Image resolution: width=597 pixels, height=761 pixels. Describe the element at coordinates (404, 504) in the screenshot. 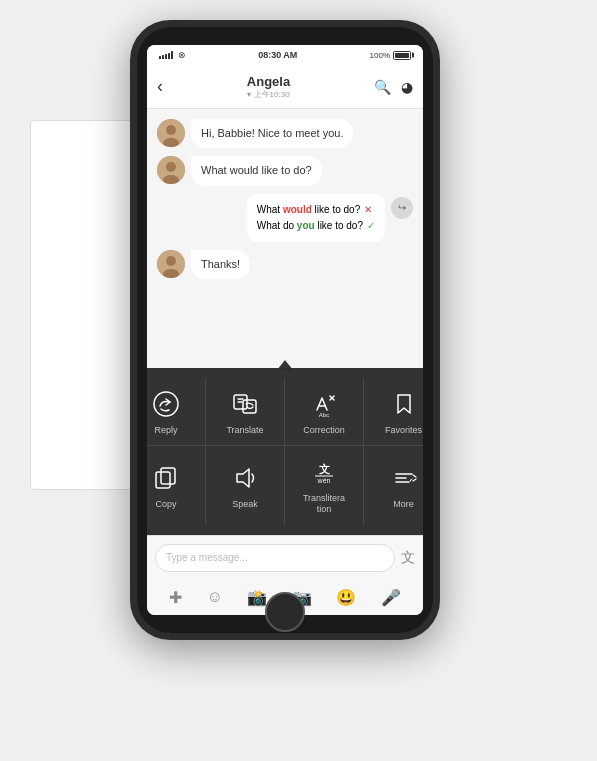

I see `more-label: More` at that location.